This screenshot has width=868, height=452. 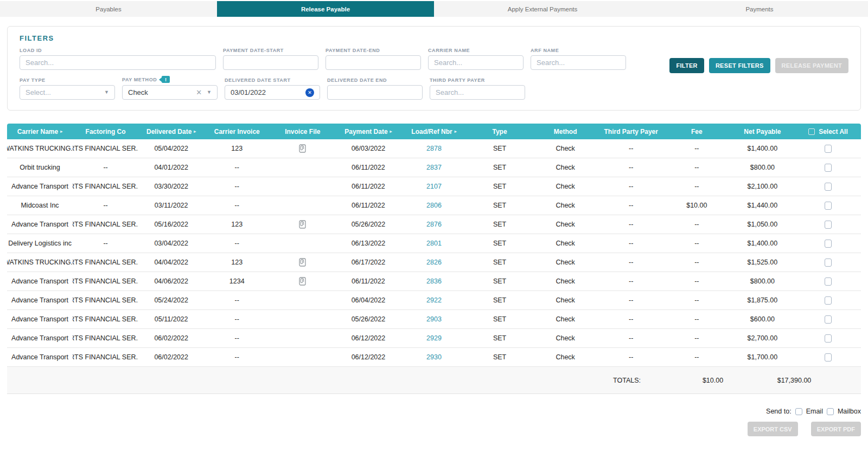 What do you see at coordinates (434, 224) in the screenshot?
I see `load-ref-link: 2876` at bounding box center [434, 224].